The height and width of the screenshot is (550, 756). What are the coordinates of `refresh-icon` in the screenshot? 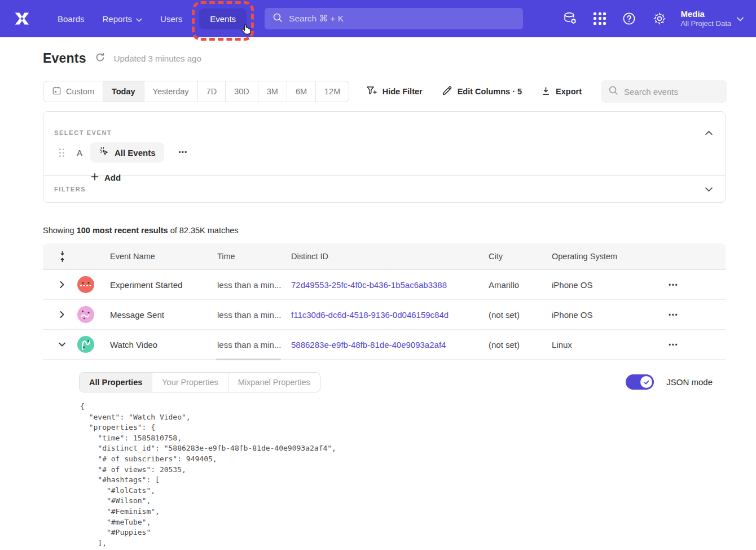 It's located at (100, 59).